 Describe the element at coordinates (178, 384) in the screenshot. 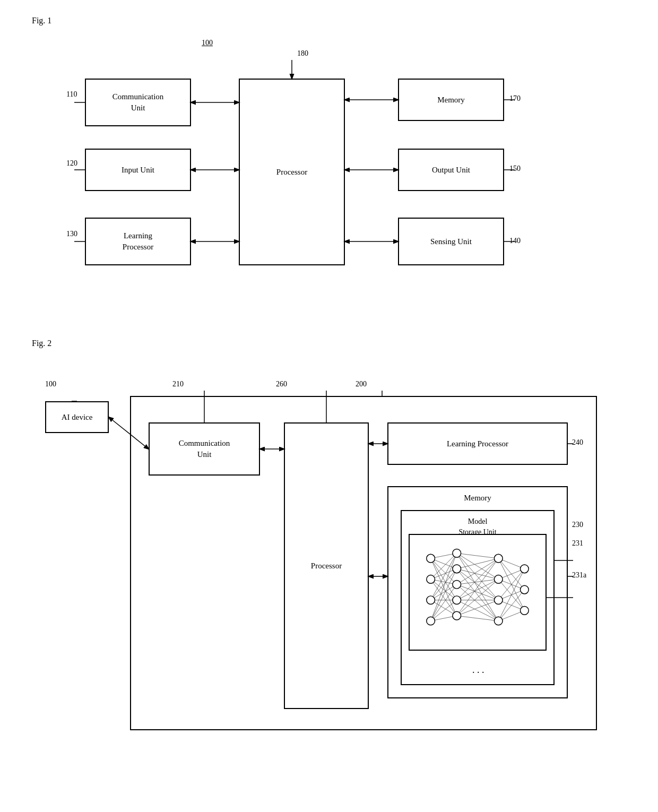

I see `ref-210: 210` at that location.